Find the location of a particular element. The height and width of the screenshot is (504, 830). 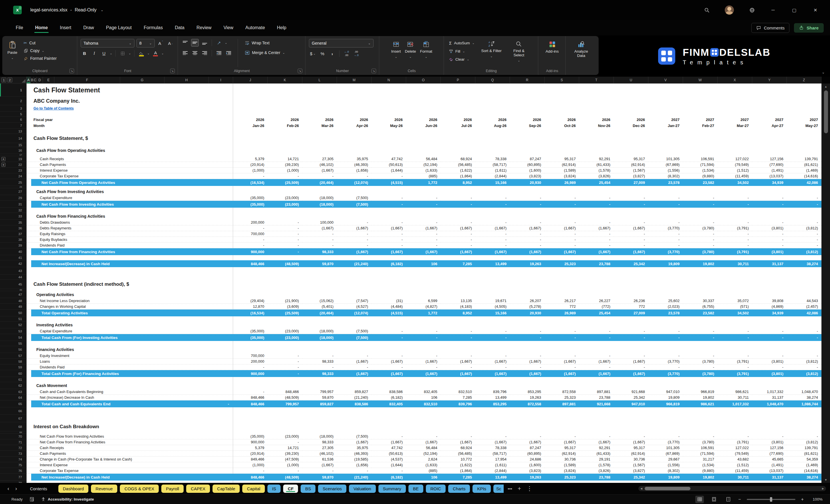

row-header-51: 51 is located at coordinates (13, 319).